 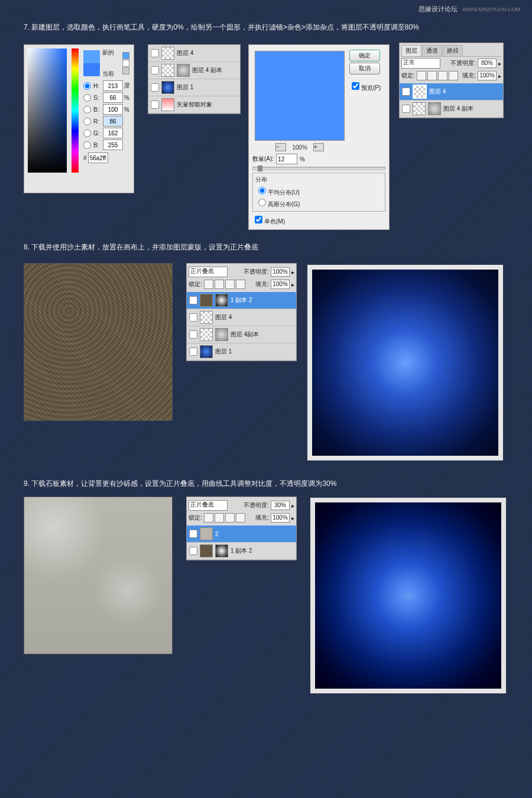 I want to click on current-color-swatch, so click(x=92, y=70).